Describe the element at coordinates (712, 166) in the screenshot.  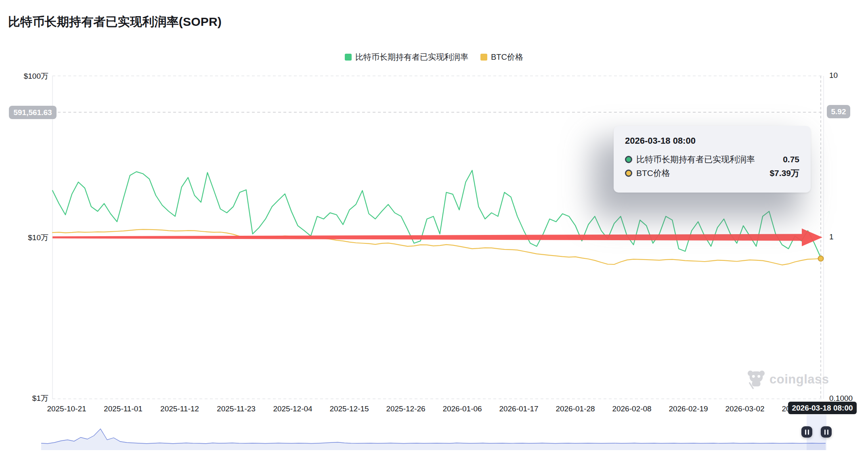
I see `tooltip-rows: 比特币长期持有者已实现利润率0.75BTC价格$7.39万` at that location.